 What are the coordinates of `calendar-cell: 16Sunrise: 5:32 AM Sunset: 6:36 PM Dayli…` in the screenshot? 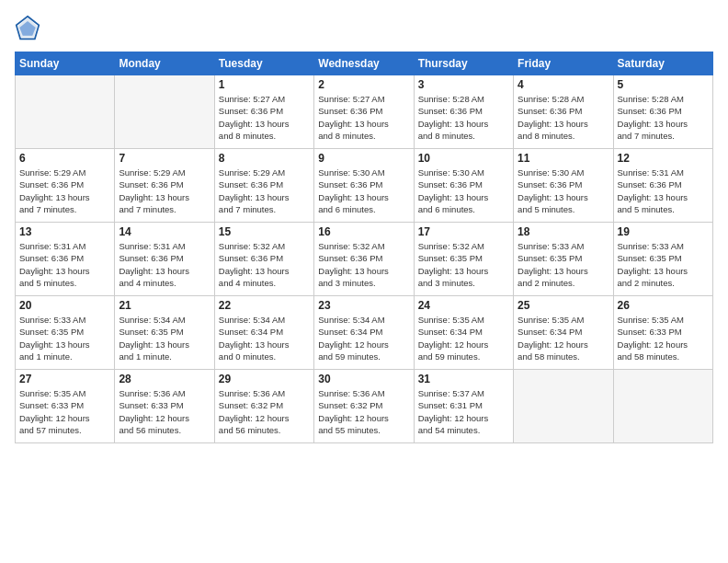 It's located at (364, 259).